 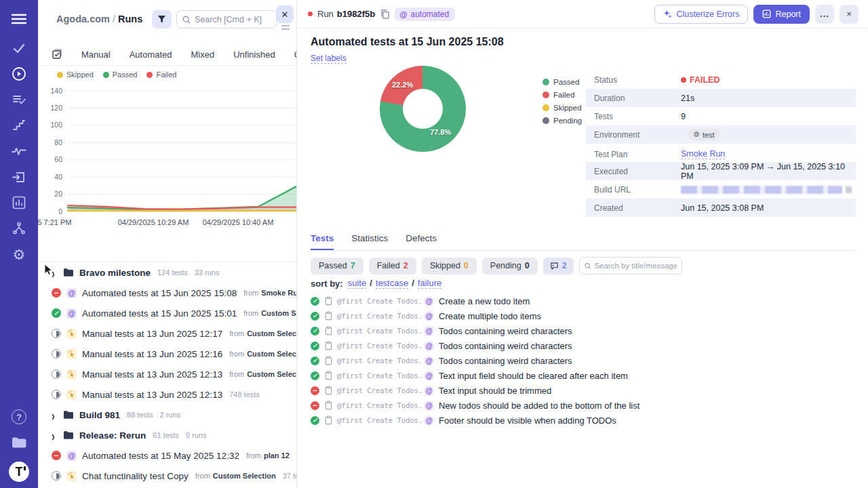 I want to click on panel-close-button: ✕, so click(x=285, y=14).